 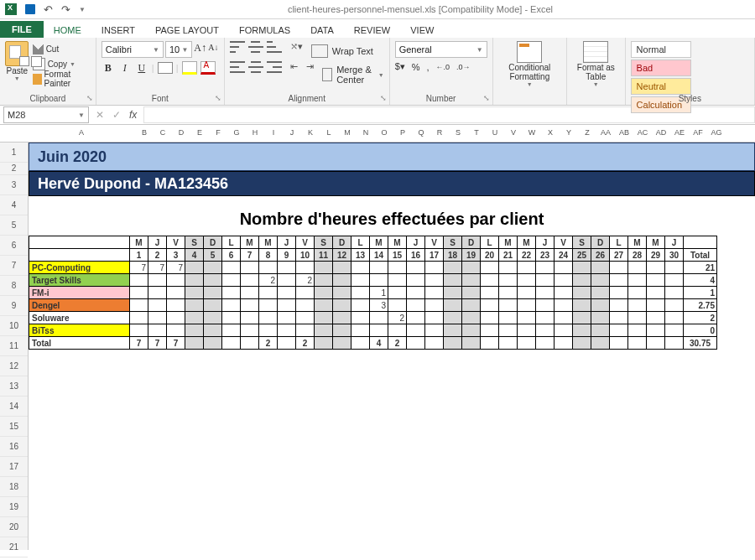 I want to click on cell: 30, so click(x=674, y=255).